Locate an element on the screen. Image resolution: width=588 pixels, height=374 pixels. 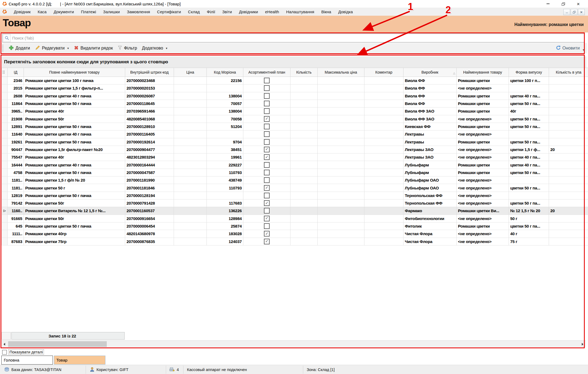
menu-item: Вікна is located at coordinates (326, 12).